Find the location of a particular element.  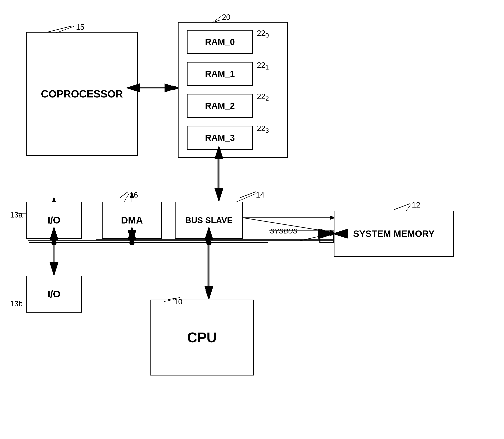

system-memory-box: SYSTEM MEMORY is located at coordinates (394, 234).